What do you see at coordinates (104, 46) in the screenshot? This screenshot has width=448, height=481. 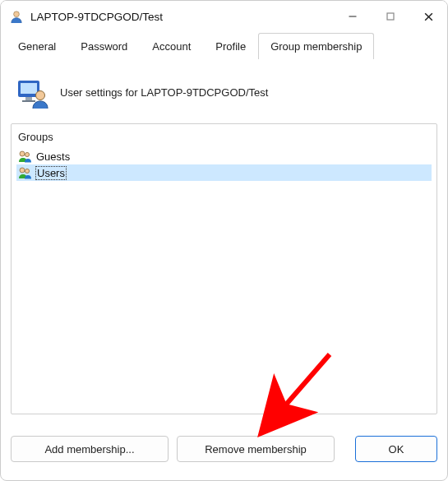 I see `tab-password: Password` at bounding box center [104, 46].